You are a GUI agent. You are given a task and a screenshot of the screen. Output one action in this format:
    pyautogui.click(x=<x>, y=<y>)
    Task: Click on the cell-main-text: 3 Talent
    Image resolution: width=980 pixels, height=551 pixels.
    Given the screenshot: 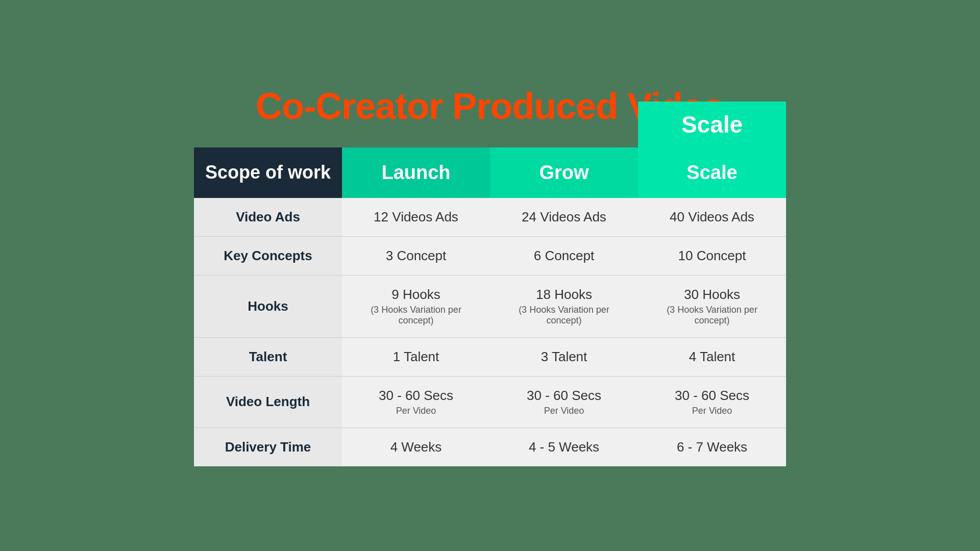 What is the action you would take?
    pyautogui.click(x=564, y=357)
    